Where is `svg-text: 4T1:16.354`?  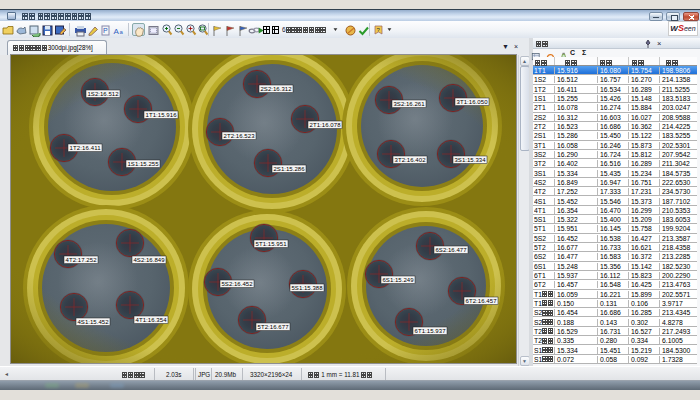
svg-text: 4T1:16.354 is located at coordinates (152, 320).